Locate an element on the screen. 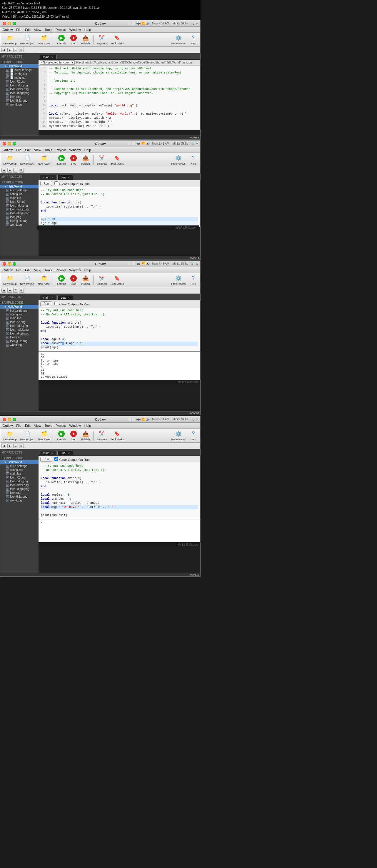 The width and height of the screenshot is (377, 868). menu-project-4: Project is located at coordinates (61, 426).